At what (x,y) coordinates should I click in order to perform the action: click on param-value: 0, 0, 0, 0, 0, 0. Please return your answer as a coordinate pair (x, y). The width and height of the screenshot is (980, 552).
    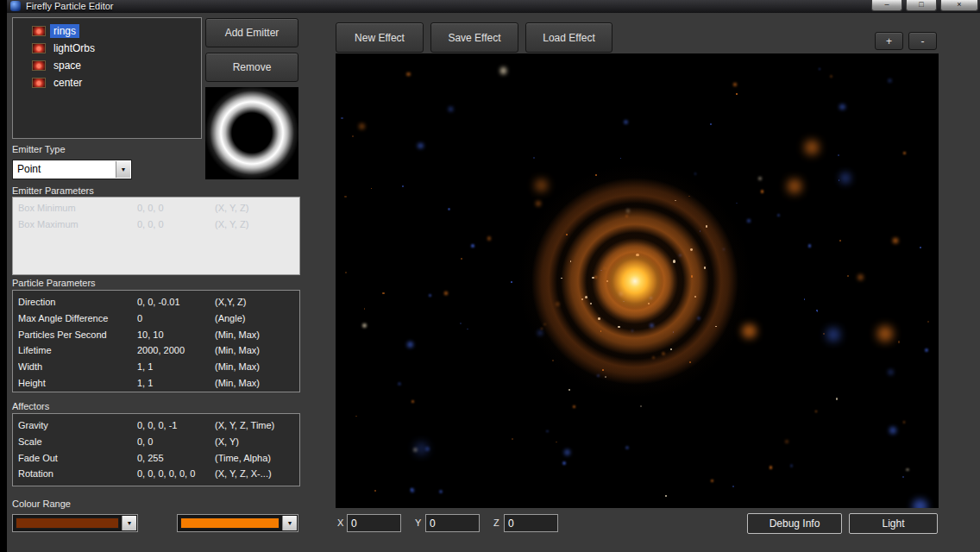
    Looking at the image, I should click on (176, 474).